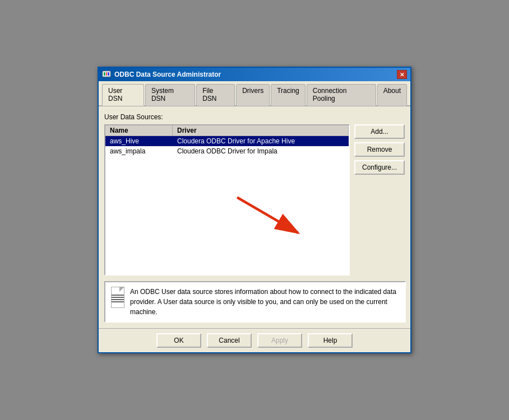 The width and height of the screenshot is (509, 420). What do you see at coordinates (402, 74) in the screenshot?
I see `close-button: ✕` at bounding box center [402, 74].